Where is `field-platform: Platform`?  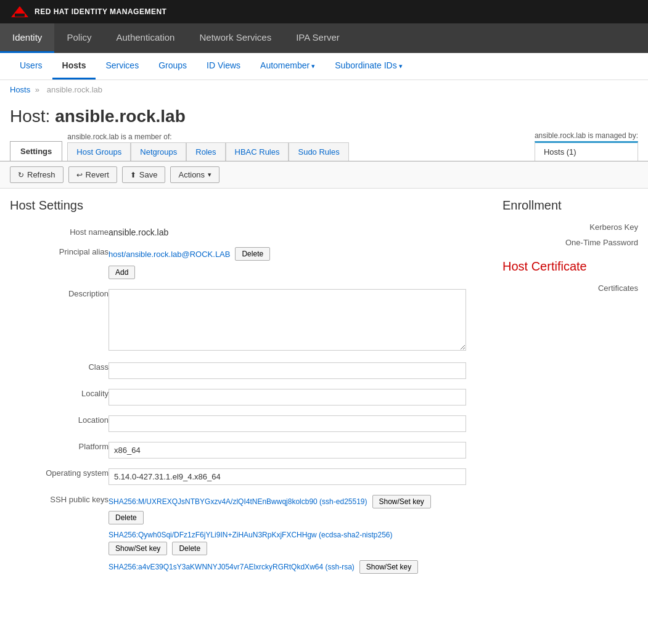 field-platform: Platform is located at coordinates (249, 450).